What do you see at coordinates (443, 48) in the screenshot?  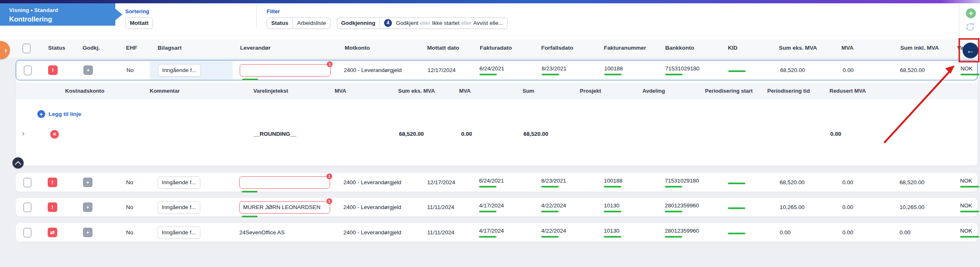 I see `column-header-mottatt-dato: Mottatt dato` at bounding box center [443, 48].